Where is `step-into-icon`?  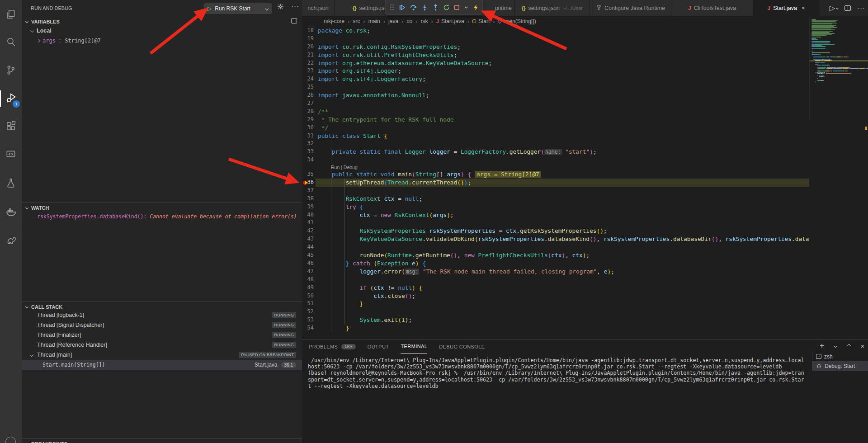 step-into-icon is located at coordinates (425, 7).